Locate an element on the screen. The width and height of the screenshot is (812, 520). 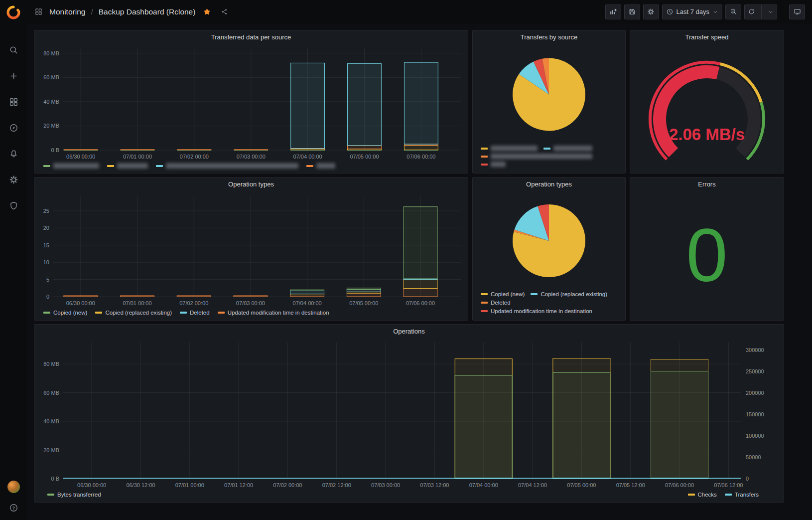
cycle-view-button is located at coordinates (797, 12).